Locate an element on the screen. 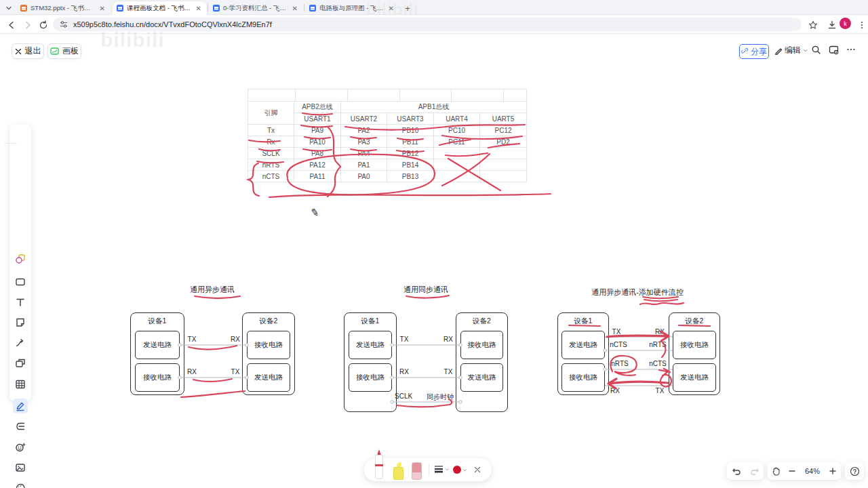 This screenshot has height=488, width=868. close-tray-button is located at coordinates (477, 470).